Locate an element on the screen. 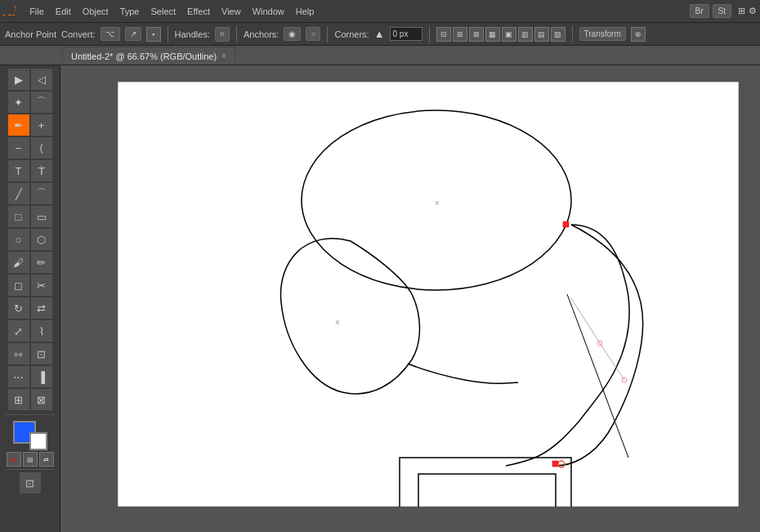 The width and height of the screenshot is (760, 532). gradient-icon: ▤ is located at coordinates (30, 459).